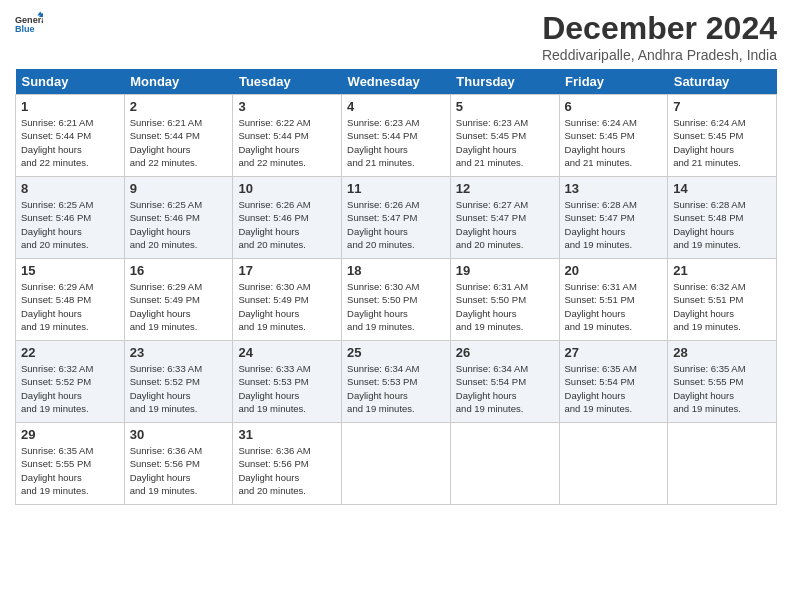 This screenshot has width=792, height=612. What do you see at coordinates (287, 306) in the screenshot?
I see `day-info: Sunrise: 6:30 AMSunset: 5:49 PMDaylight …` at bounding box center [287, 306].